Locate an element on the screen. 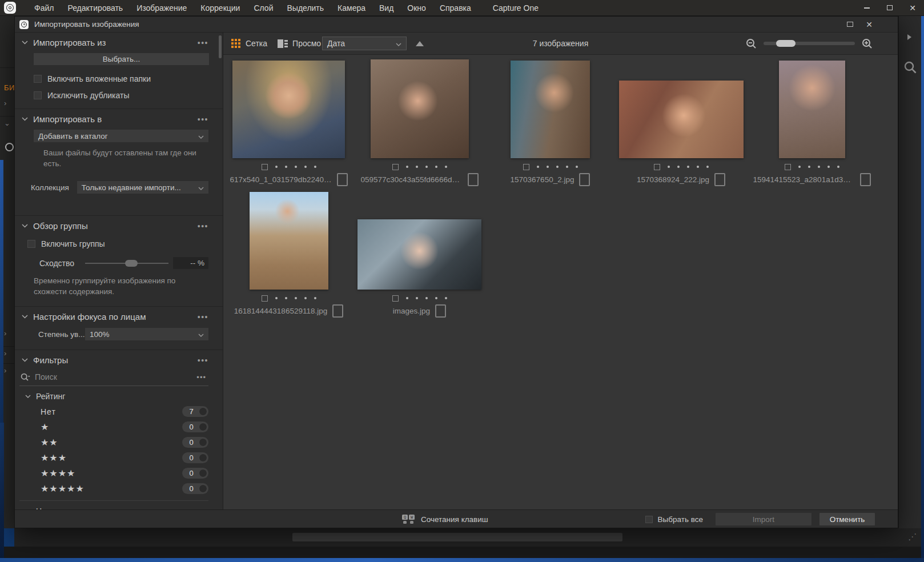  section-title: Импортировать из is located at coordinates (70, 42).